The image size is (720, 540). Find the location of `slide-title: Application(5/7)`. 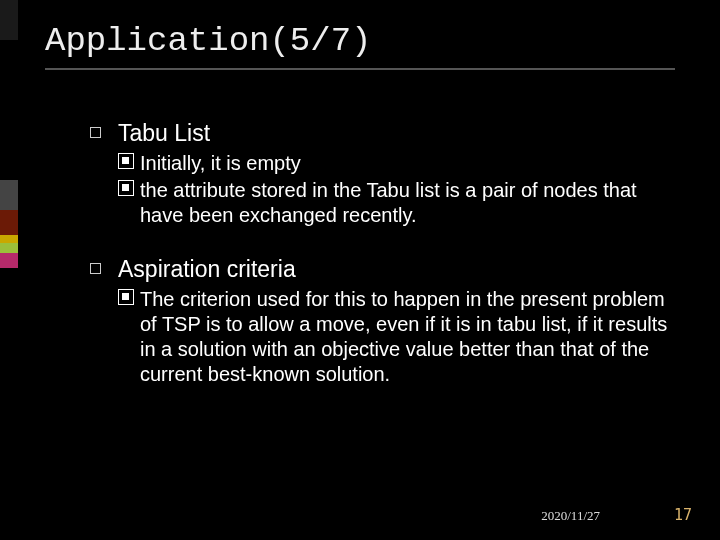

slide-title: Application(5/7) is located at coordinates (208, 41).